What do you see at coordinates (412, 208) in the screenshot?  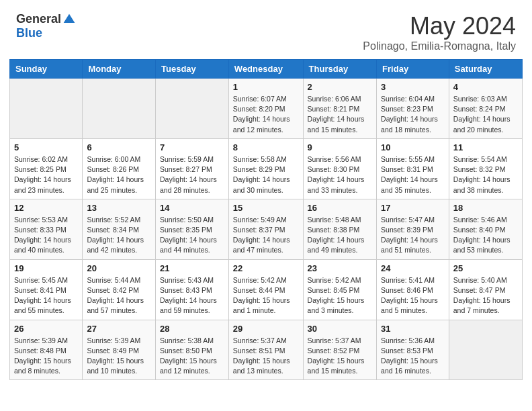 I see `day-number: 17` at bounding box center [412, 208].